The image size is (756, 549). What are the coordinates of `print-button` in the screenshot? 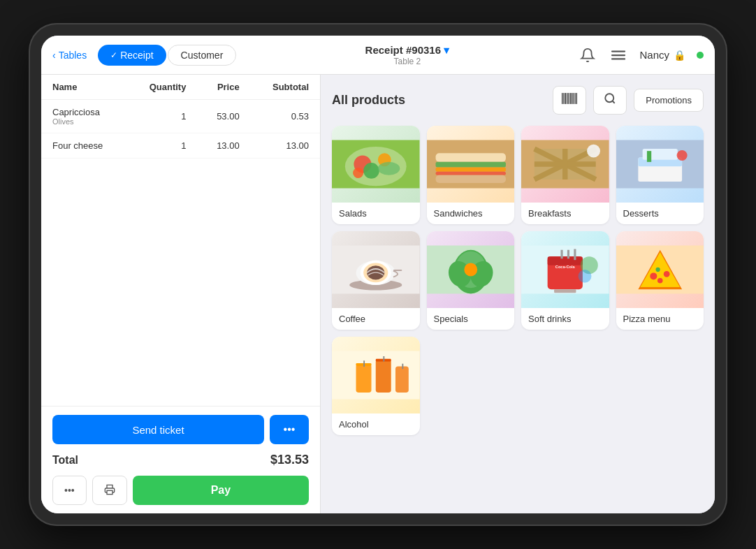 It's located at (110, 490).